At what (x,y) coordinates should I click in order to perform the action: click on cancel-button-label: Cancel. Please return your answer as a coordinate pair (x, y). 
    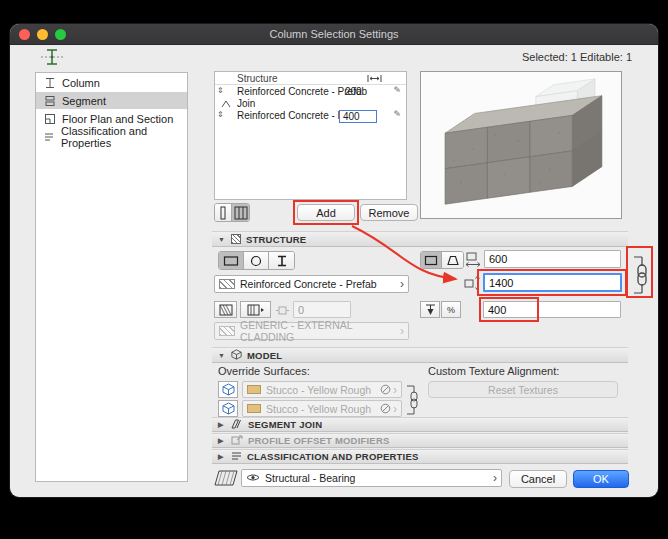
    Looking at the image, I should click on (538, 479).